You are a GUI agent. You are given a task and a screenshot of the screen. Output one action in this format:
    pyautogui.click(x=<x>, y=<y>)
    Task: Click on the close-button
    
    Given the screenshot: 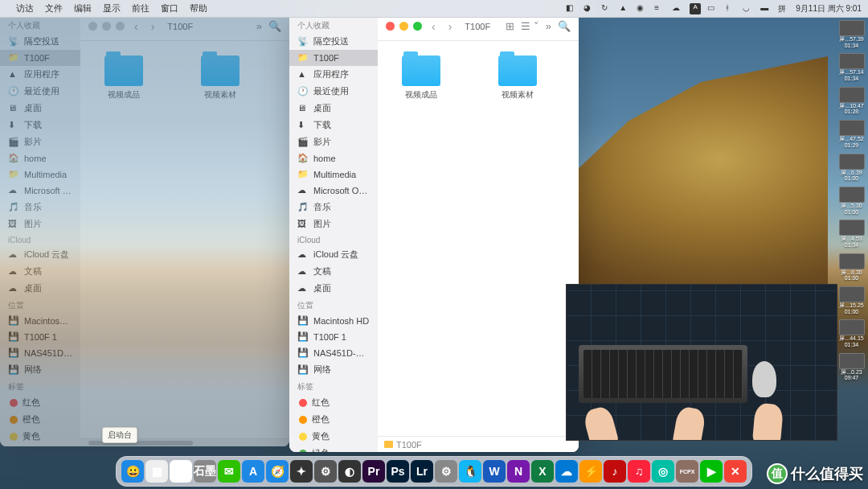 What is the action you would take?
    pyautogui.click(x=391, y=26)
    